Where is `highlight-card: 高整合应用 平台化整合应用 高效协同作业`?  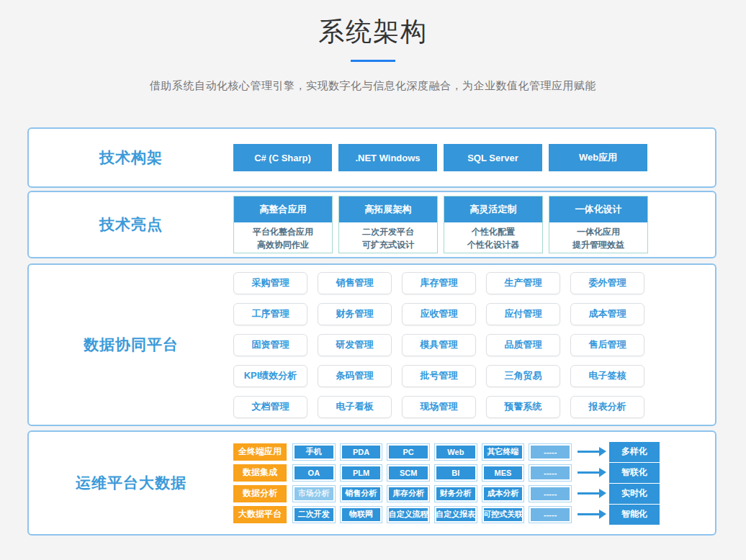
highlight-card: 高整合应用 平台化整合应用 高效协同作业 is located at coordinates (283, 225).